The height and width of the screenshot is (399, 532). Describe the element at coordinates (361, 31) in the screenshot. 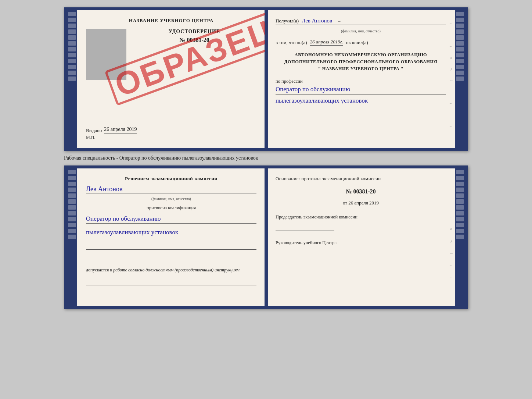

I see `fio-subtext-cert: (фамилия, имя, отчество)` at that location.